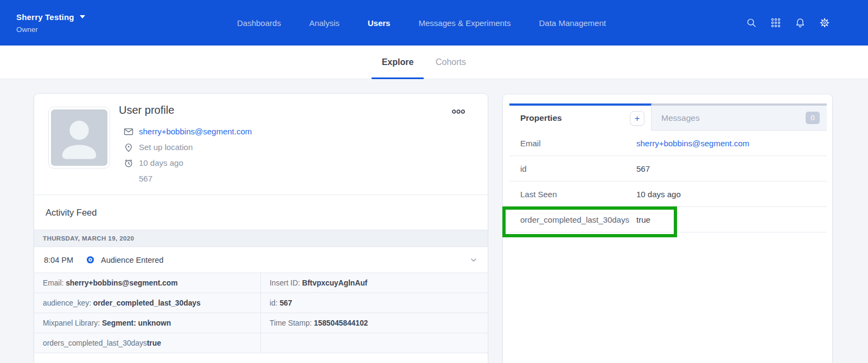 The width and height of the screenshot is (868, 363). What do you see at coordinates (434, 23) in the screenshot?
I see `top-nav-bar: Sherry Testing Owner Dashboards Analysis…` at bounding box center [434, 23].